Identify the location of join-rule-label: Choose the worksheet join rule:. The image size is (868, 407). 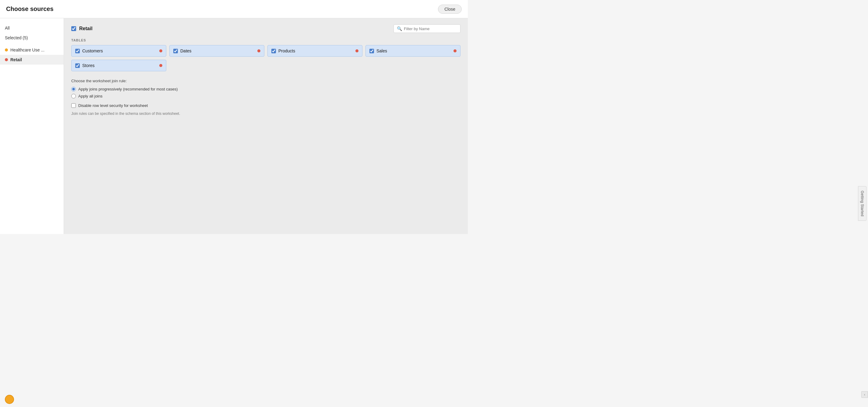
(266, 81).